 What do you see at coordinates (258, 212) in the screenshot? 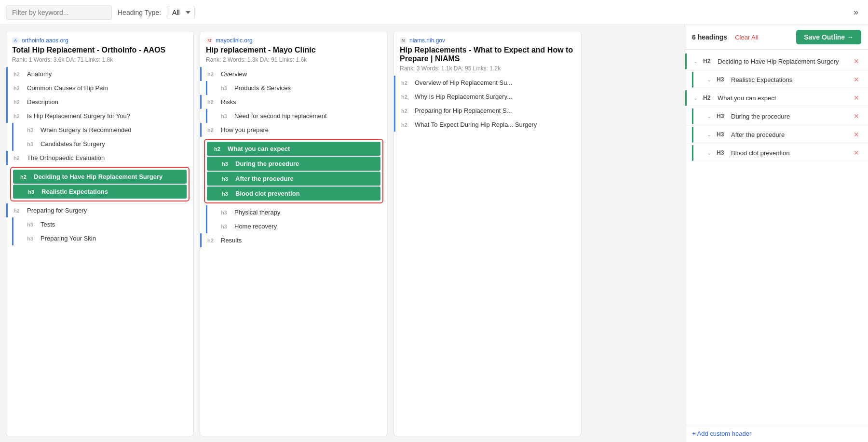
I see `heading-text: Physical therapy` at bounding box center [258, 212].